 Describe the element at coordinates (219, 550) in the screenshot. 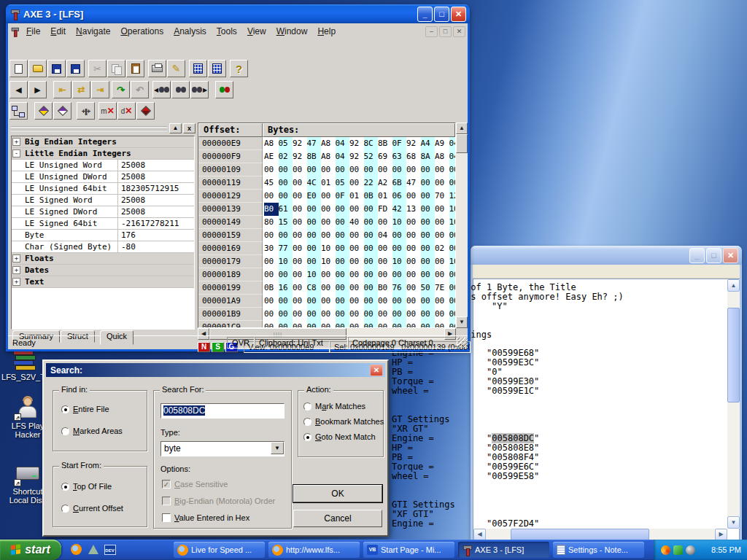

I see `taskbar-button-1: Live for Speed ...` at that location.